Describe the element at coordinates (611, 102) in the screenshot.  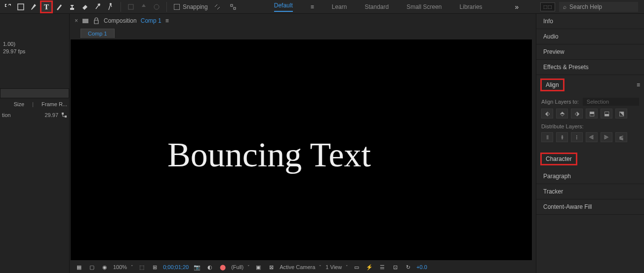
I see `align-to-dropdown: Selection` at that location.